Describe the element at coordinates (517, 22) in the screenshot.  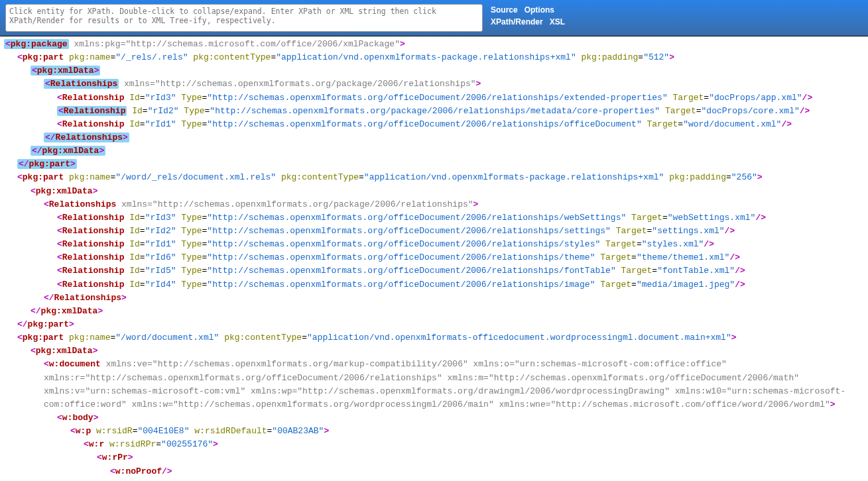
I see `xpath-render-link: XPath/Render` at that location.